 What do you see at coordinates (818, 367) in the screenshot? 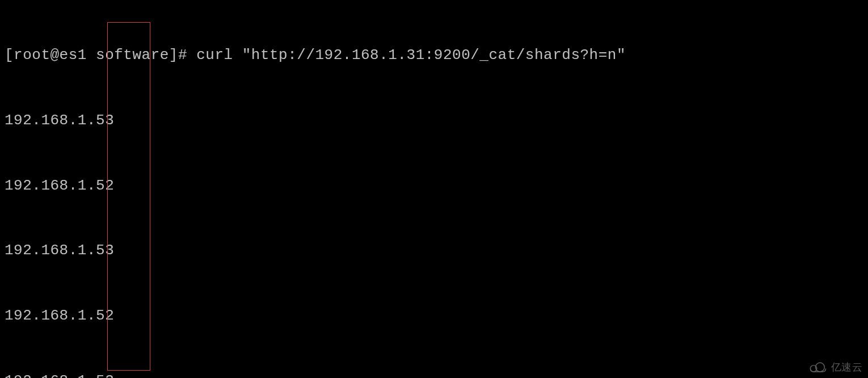
I see `cloud-icon` at bounding box center [818, 367].